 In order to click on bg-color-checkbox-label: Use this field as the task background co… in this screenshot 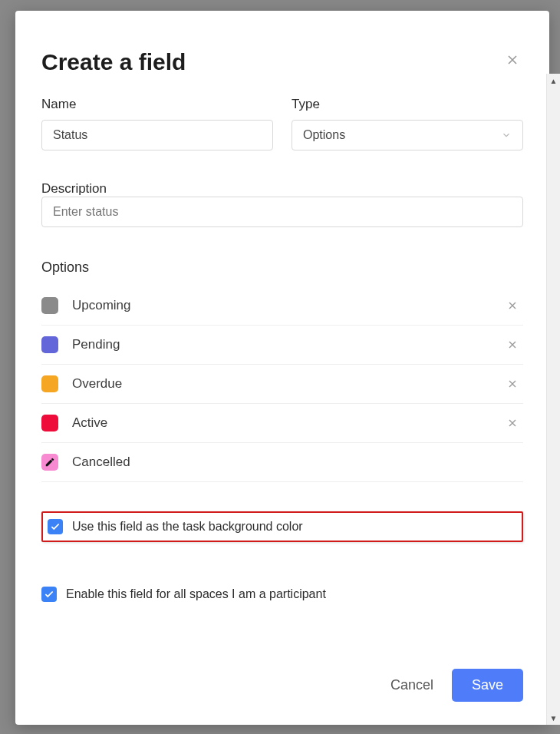, I will do `click(187, 527)`.